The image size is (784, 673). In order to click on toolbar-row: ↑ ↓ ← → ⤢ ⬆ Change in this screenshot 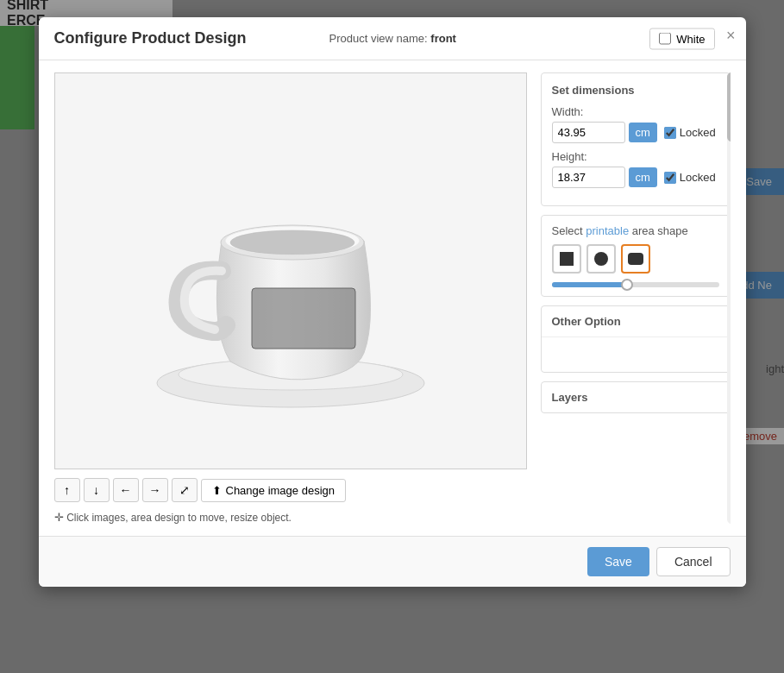, I will do `click(291, 490)`.